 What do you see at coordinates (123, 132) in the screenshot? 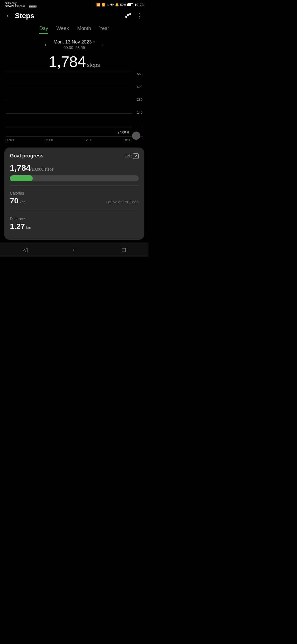
I see `time-indicator: 24:00` at bounding box center [123, 132].